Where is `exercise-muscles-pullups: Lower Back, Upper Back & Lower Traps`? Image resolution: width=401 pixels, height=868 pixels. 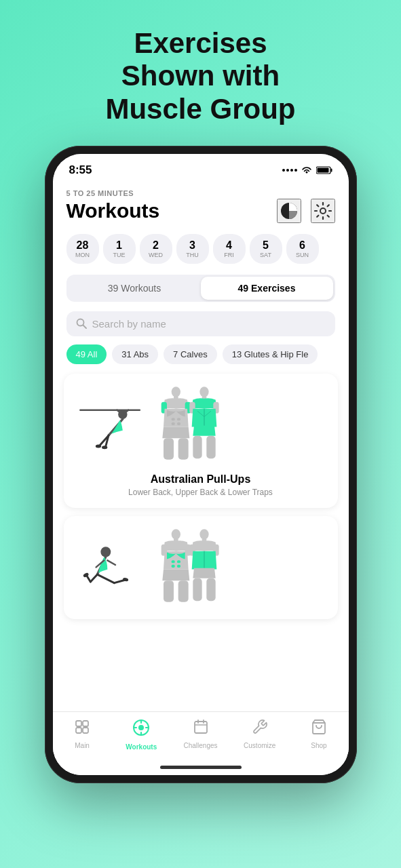
exercise-muscles-pullups: Lower Back, Upper Back & Lower Traps is located at coordinates (201, 492).